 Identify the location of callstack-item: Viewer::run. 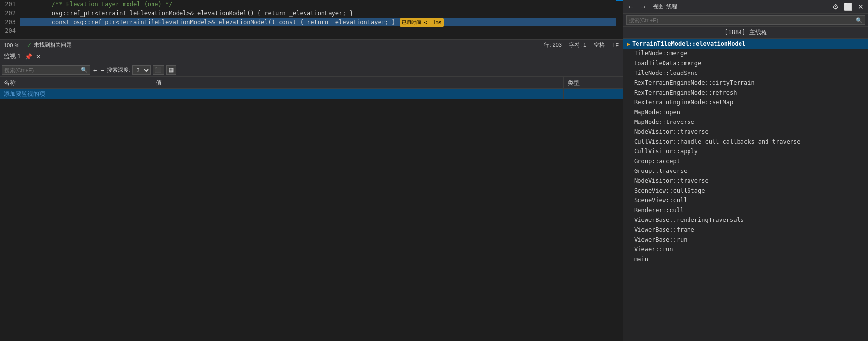
(745, 249).